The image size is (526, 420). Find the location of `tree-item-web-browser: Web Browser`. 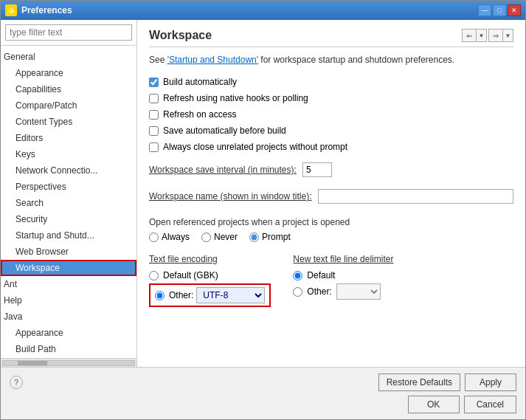

tree-item-web-browser: Web Browser is located at coordinates (69, 252).